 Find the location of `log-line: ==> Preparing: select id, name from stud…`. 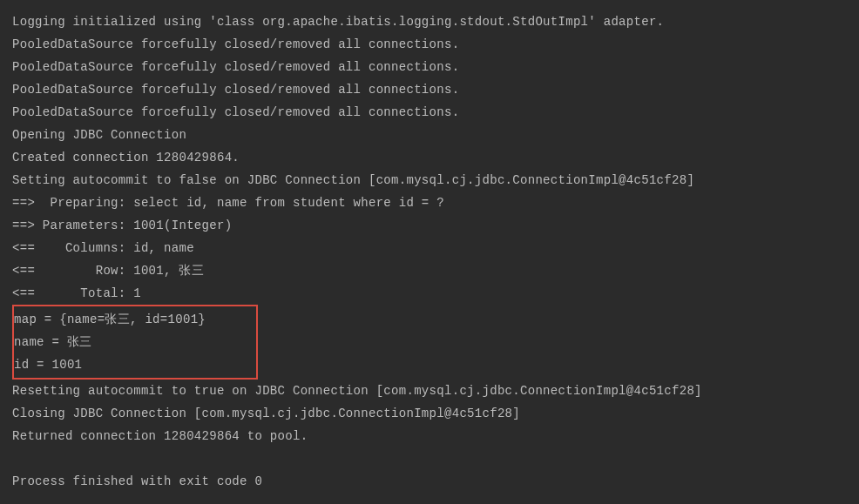

log-line: ==> Preparing: select id, name from stud… is located at coordinates (430, 203).